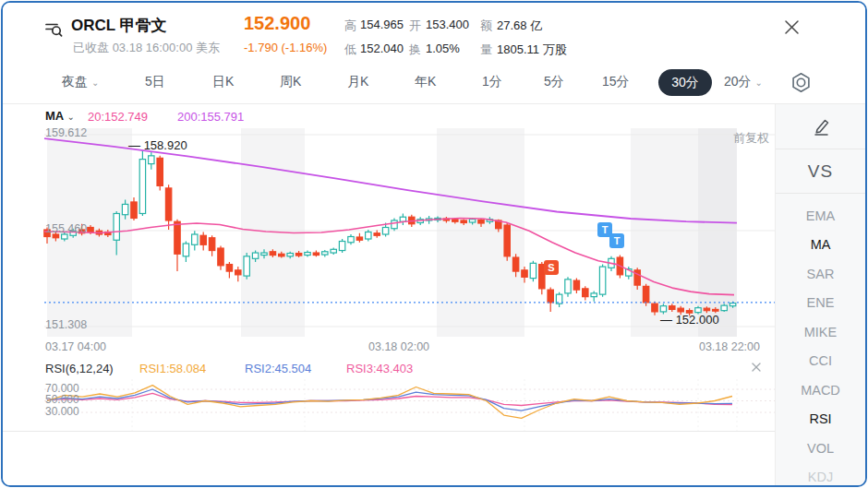 The width and height of the screenshot is (868, 488). Describe the element at coordinates (821, 126) in the screenshot. I see `pencil-icon` at that location.